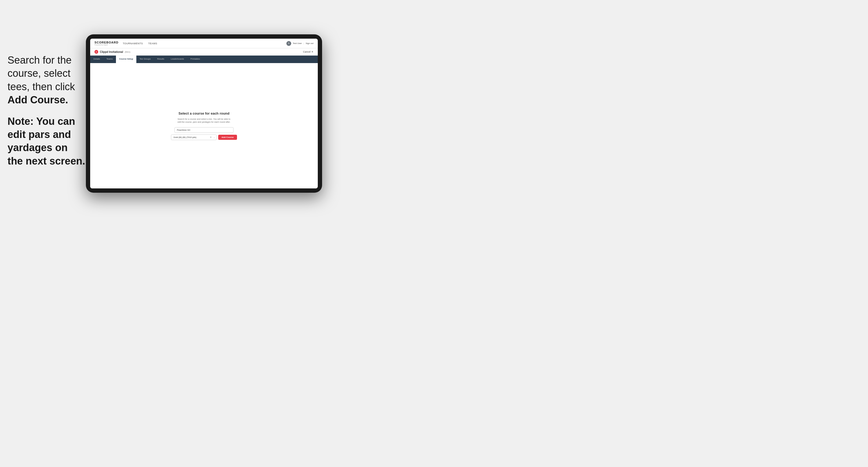 The height and width of the screenshot is (467, 868). I want to click on tournament-name: Clippd Invitational, so click(112, 52).